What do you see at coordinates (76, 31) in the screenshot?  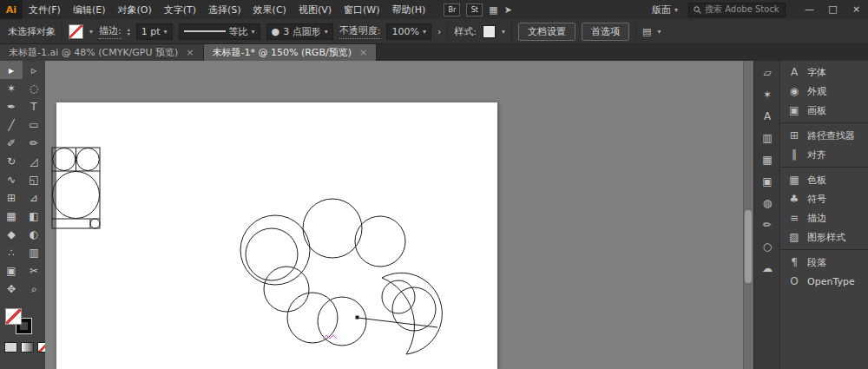 I see `fill-none-swatch` at bounding box center [76, 31].